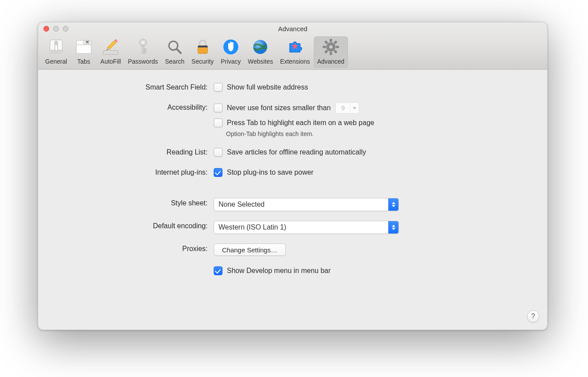  Describe the element at coordinates (293, 46) in the screenshot. I see `titlebar: Advanced General` at that location.